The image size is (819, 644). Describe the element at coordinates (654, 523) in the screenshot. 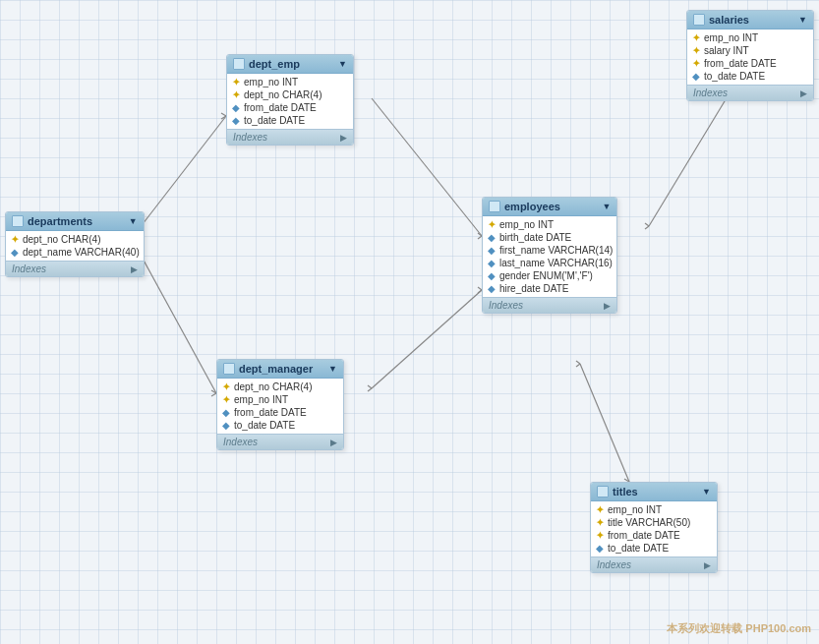

I see `field-row: ✦title VARCHAR(50)` at that location.